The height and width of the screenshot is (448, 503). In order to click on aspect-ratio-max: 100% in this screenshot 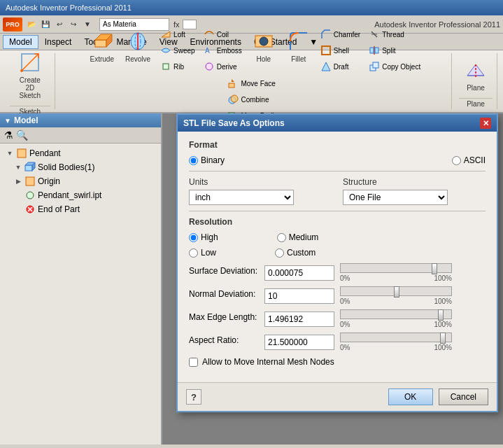, I will do `click(443, 347)`.